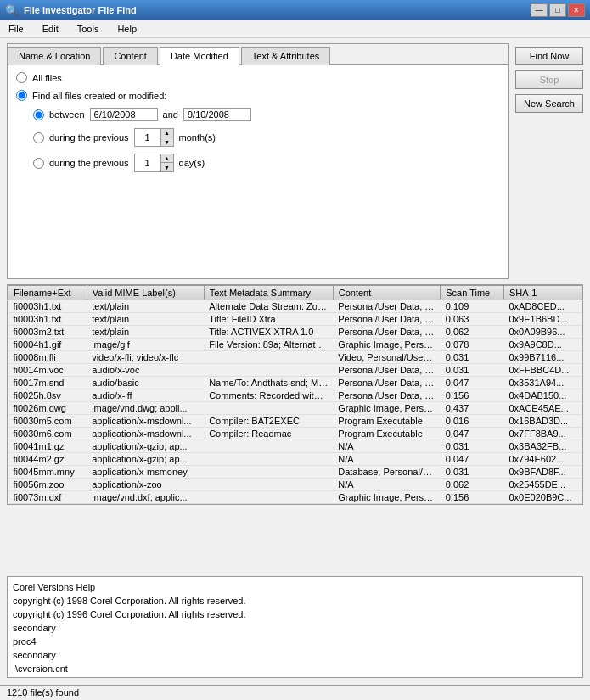  I want to click on day-radio, so click(39, 163).